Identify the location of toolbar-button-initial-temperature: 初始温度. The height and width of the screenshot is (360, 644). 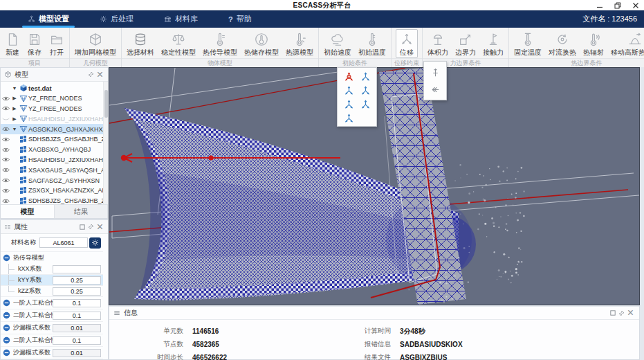
(372, 44).